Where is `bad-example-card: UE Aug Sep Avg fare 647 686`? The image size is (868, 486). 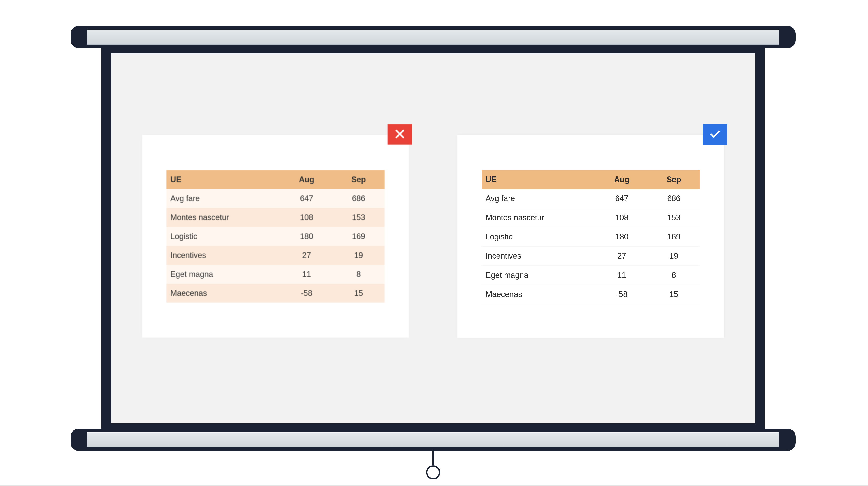
bad-example-card: UE Aug Sep Avg fare 647 686 is located at coordinates (276, 236).